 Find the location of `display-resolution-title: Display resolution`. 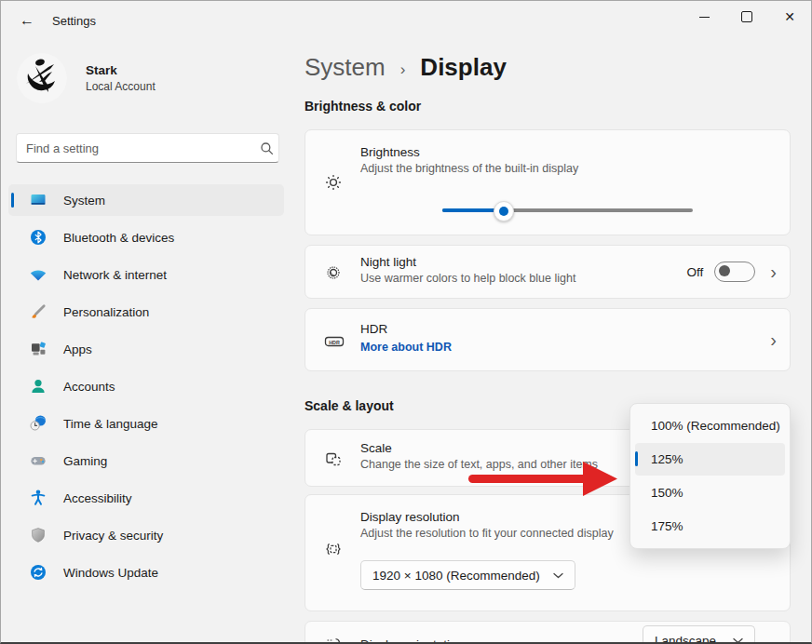

display-resolution-title: Display resolution is located at coordinates (410, 517).